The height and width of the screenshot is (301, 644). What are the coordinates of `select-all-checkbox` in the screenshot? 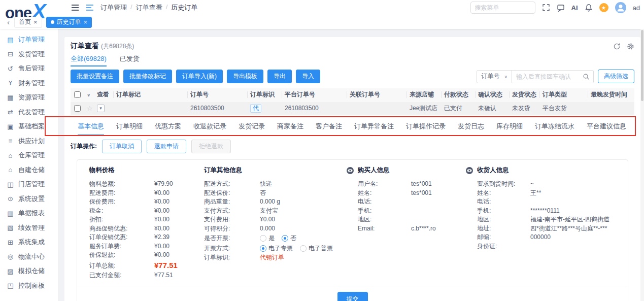 It's located at (77, 94).